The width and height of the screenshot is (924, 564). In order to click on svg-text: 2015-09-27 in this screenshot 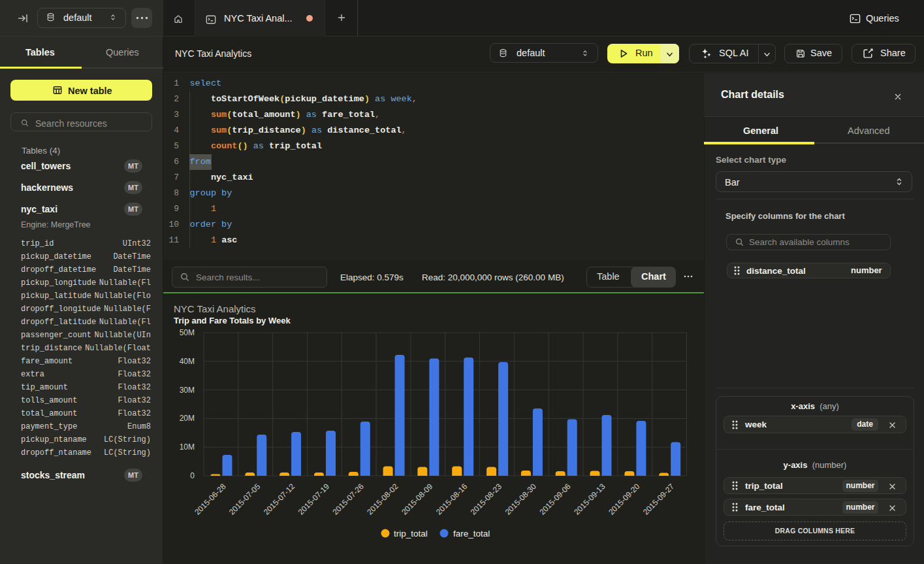, I will do `click(659, 499)`.